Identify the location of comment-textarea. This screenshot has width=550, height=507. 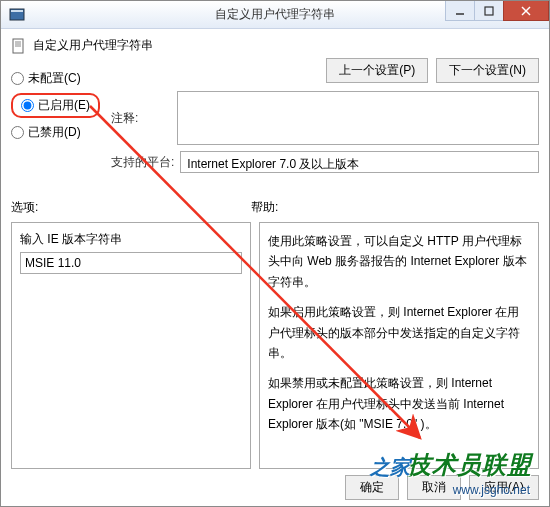
(358, 118).